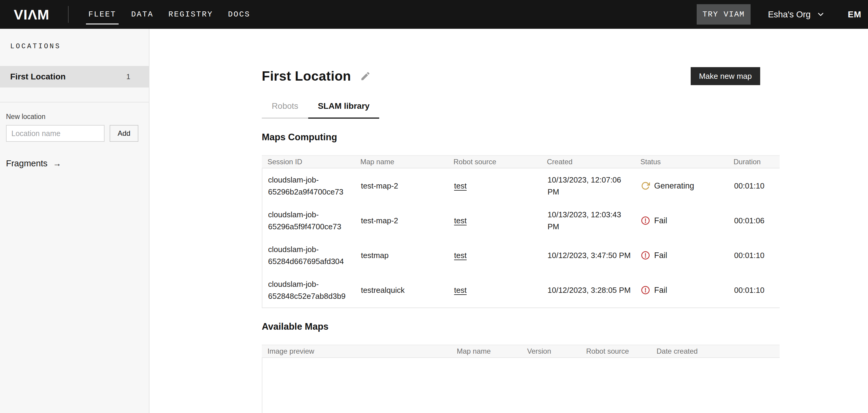 Image resolution: width=868 pixels, height=413 pixels. Describe the element at coordinates (124, 134) in the screenshot. I see `add-location-button: Add` at that location.